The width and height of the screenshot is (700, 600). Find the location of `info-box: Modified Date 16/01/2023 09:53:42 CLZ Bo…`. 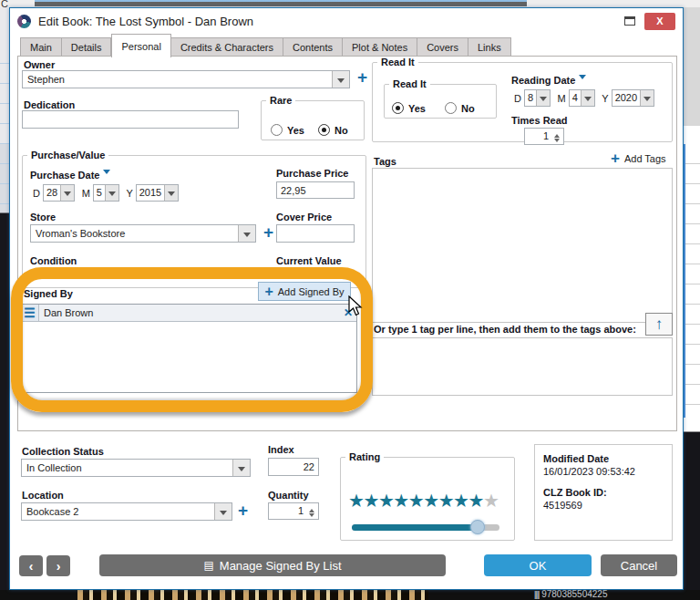

info-box: Modified Date 16/01/2023 09:53:42 CLZ Bo… is located at coordinates (603, 492).